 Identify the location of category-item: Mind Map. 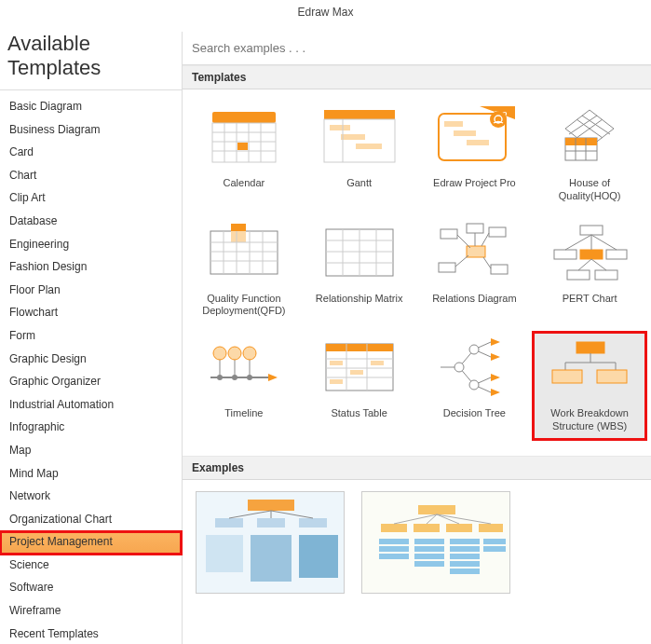
(91, 475).